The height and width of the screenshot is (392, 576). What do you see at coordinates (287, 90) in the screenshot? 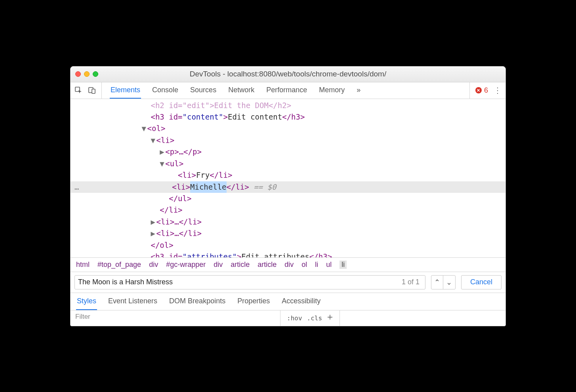
I see `tab-performance: Performance` at bounding box center [287, 90].